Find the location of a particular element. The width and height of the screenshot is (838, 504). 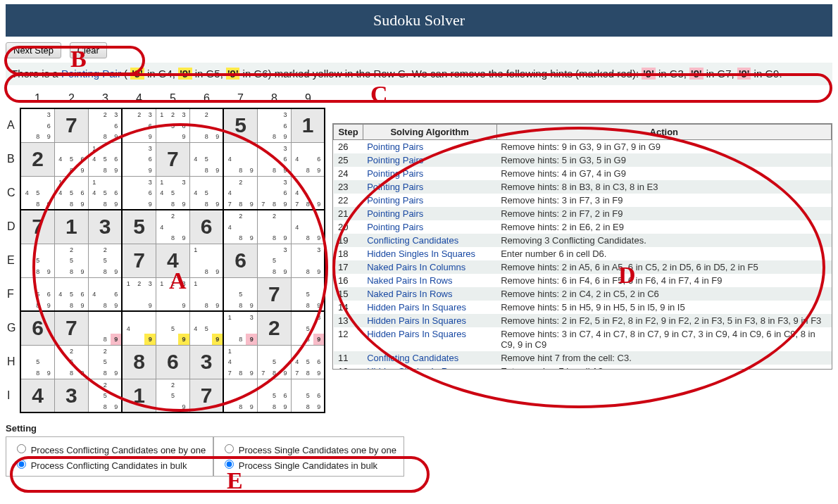

setting-single-onebyone: Process Single Candidates one by one is located at coordinates (308, 449).